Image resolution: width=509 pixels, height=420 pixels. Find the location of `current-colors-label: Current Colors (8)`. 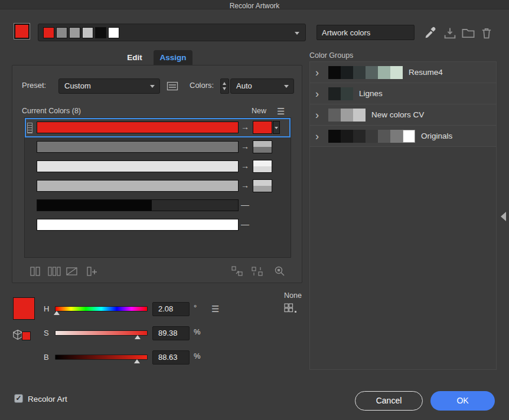

current-colors-label: Current Colors (8) is located at coordinates (51, 111).